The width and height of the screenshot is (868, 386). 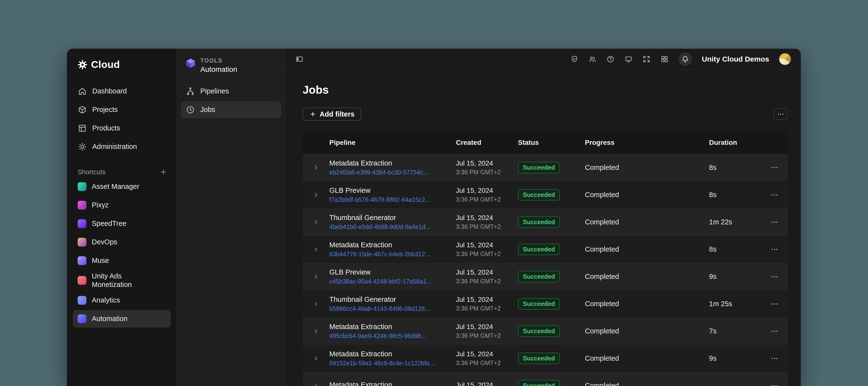 What do you see at coordinates (388, 282) in the screenshot?
I see `job-id-link: c45b38ac-95a4-4248-bbf2-17a58a1...` at bounding box center [388, 282].